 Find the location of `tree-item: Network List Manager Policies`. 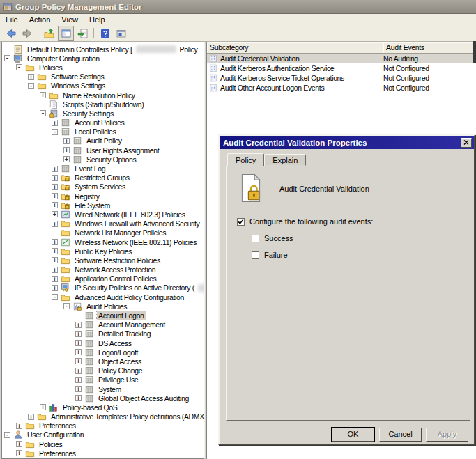

tree-item: Network List Manager Policies is located at coordinates (103, 233).